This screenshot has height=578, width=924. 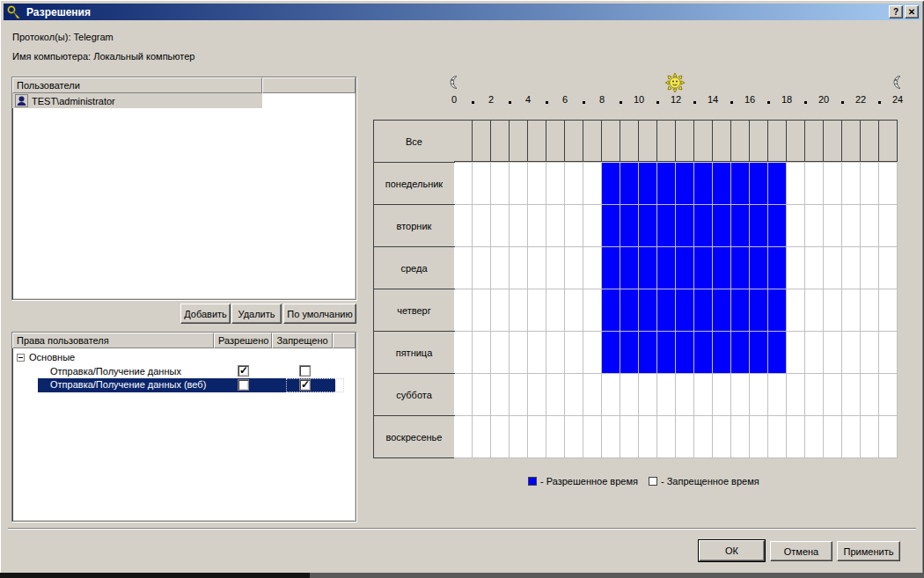 I want to click on day-row-header: вторник, so click(x=414, y=225).